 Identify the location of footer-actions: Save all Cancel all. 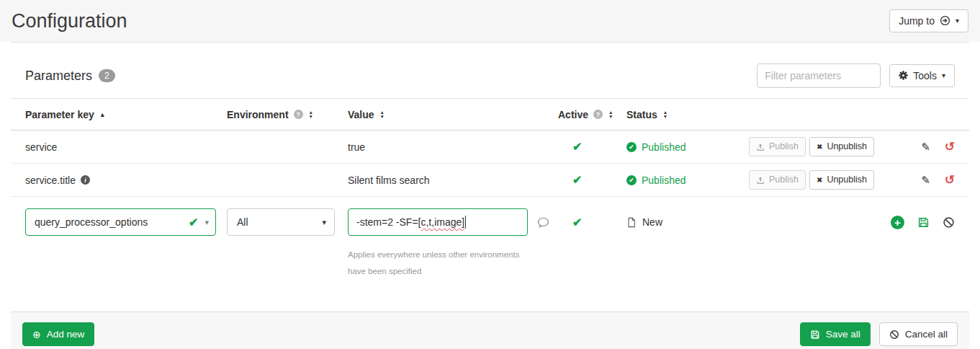
(878, 335).